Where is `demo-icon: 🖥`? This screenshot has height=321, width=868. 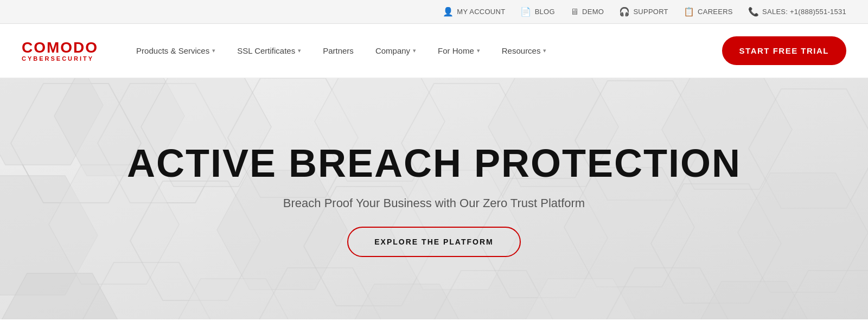 demo-icon: 🖥 is located at coordinates (575, 12).